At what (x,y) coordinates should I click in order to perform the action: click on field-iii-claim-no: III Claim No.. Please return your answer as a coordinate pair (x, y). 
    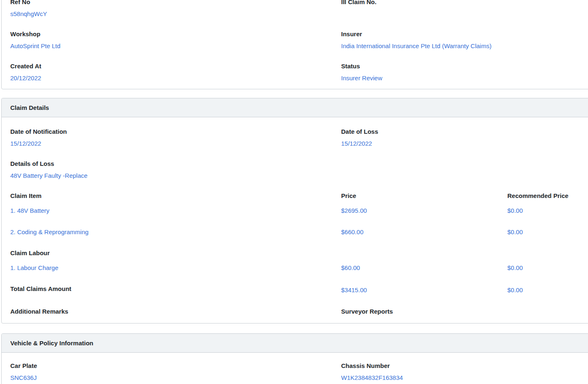
    Looking at the image, I should click on (465, 9).